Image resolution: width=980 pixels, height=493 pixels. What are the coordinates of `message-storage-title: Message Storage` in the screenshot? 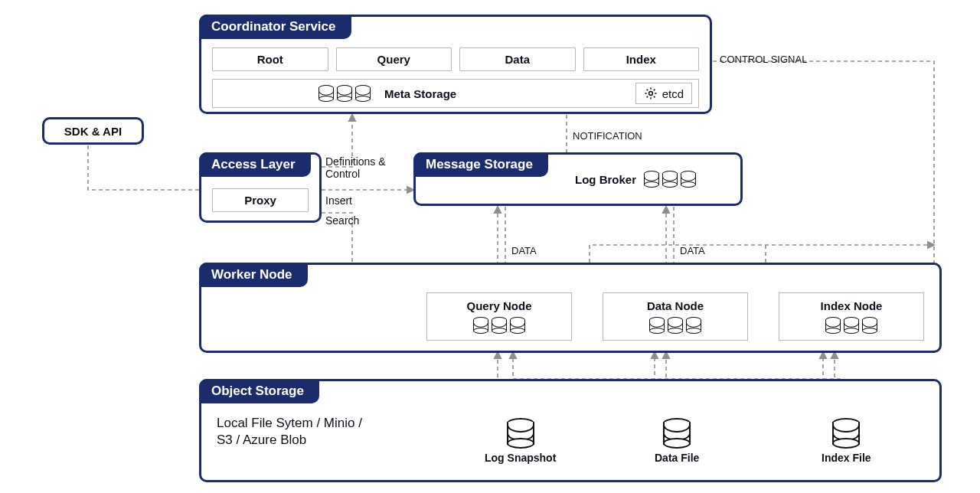 It's located at (481, 165).